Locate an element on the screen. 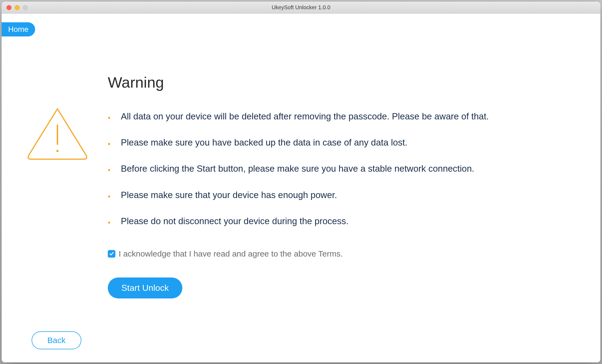  warning-item: All data on your device will be deleted … is located at coordinates (342, 116).